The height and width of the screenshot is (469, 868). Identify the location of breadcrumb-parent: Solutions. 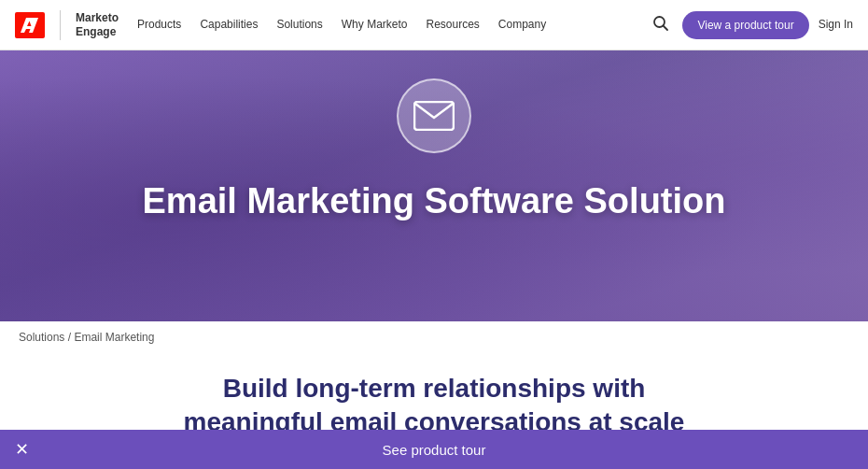
(41, 337).